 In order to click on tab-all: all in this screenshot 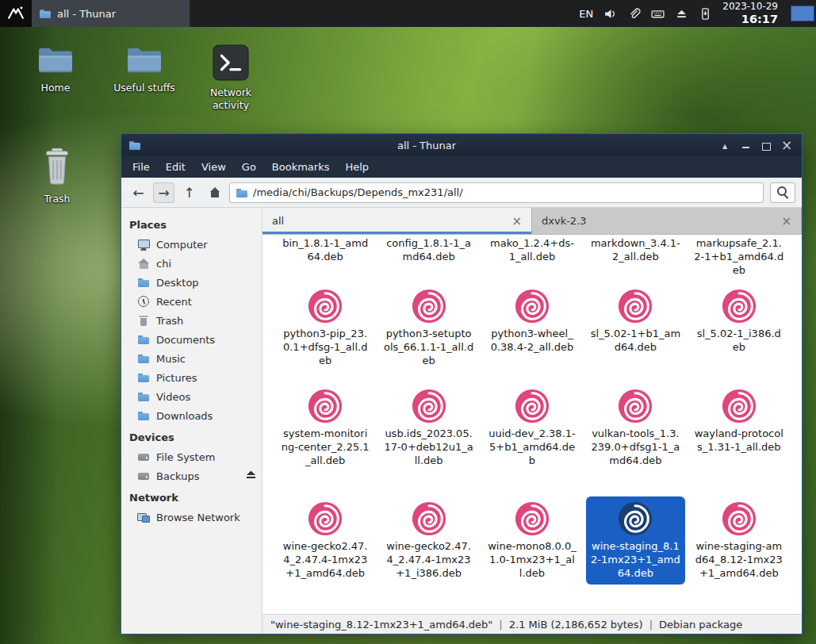, I will do `click(397, 220)`.